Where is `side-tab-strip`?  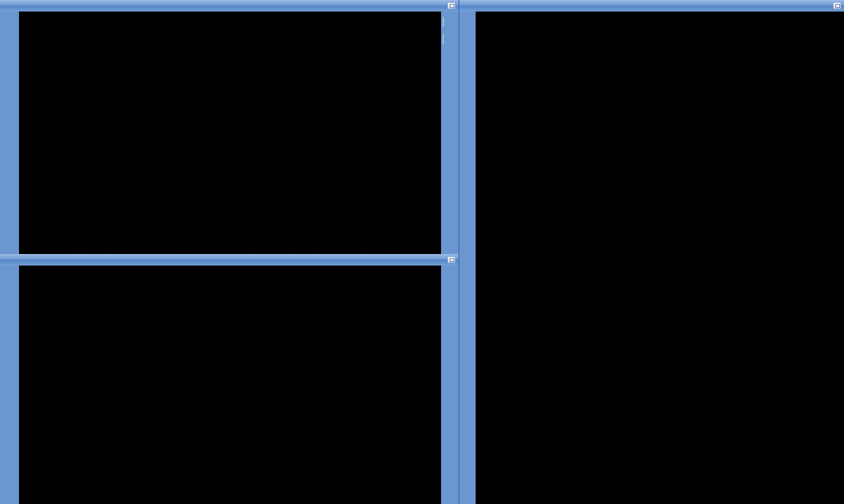
side-tab-strip is located at coordinates (450, 132).